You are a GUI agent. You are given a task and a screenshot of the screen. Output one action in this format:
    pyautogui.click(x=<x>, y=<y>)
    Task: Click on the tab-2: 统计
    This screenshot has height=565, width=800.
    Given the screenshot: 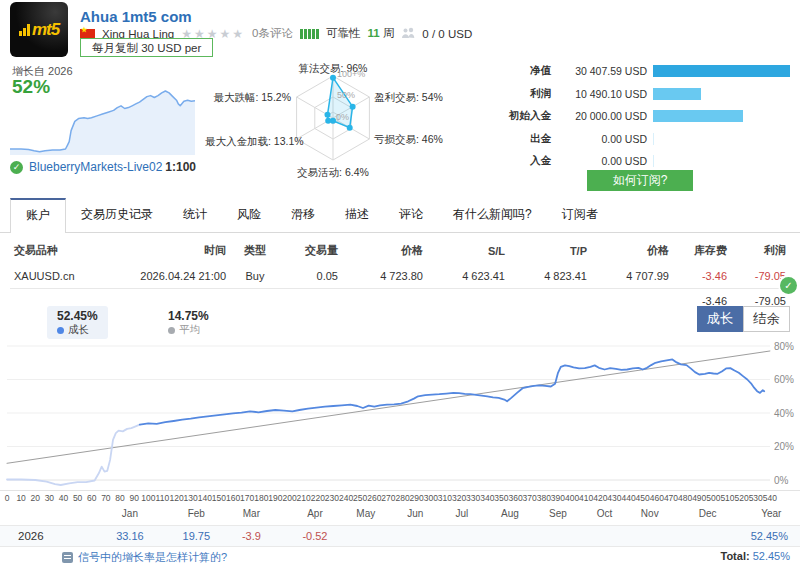 What is the action you would take?
    pyautogui.click(x=195, y=214)
    